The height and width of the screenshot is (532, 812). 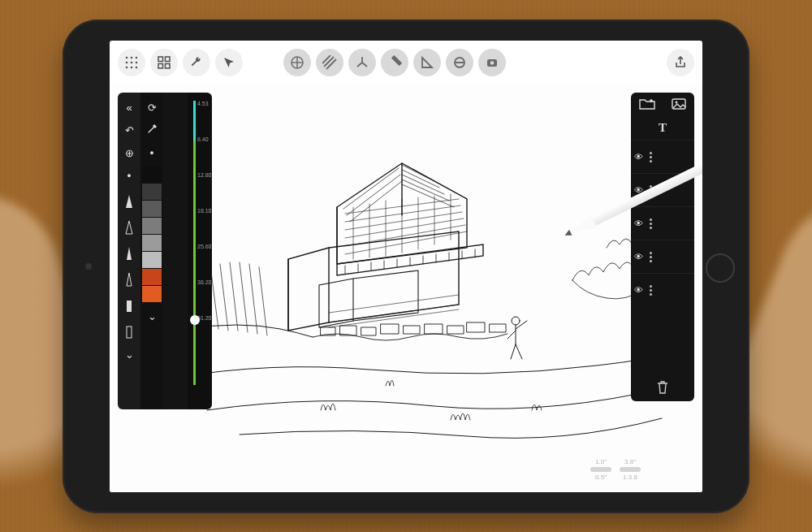 I want to click on triangle-ruler-icon, so click(x=427, y=63).